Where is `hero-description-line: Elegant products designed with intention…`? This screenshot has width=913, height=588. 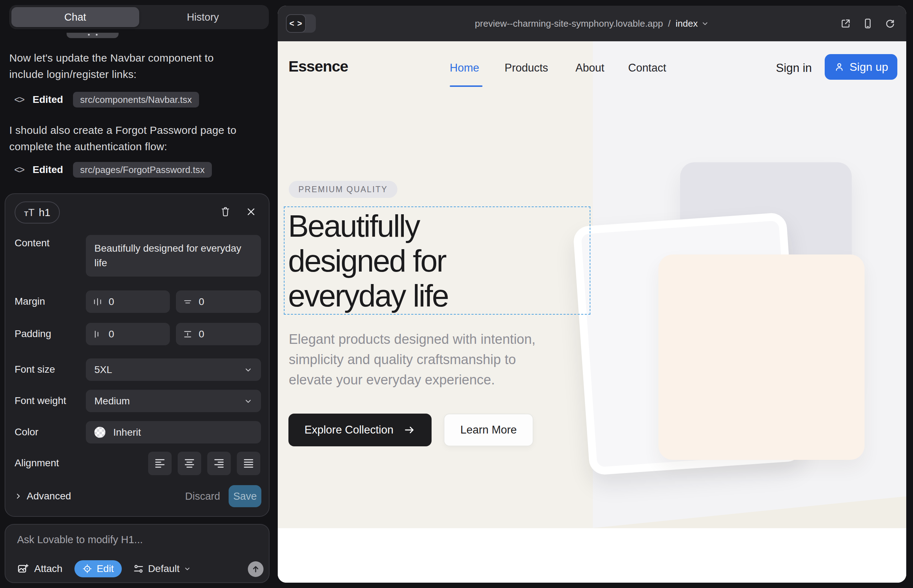 hero-description-line: Elegant products designed with intention… is located at coordinates (412, 339).